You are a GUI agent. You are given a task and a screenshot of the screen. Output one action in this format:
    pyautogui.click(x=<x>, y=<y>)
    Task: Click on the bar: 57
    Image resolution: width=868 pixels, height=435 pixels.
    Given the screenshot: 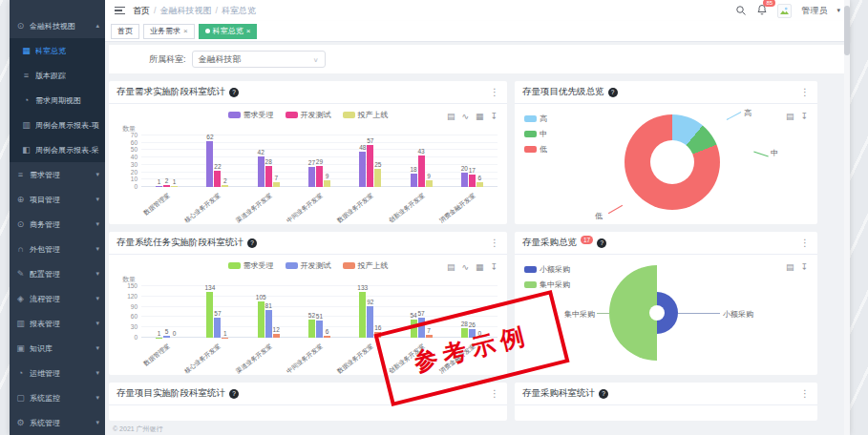 What is the action you would take?
    pyautogui.click(x=370, y=166)
    